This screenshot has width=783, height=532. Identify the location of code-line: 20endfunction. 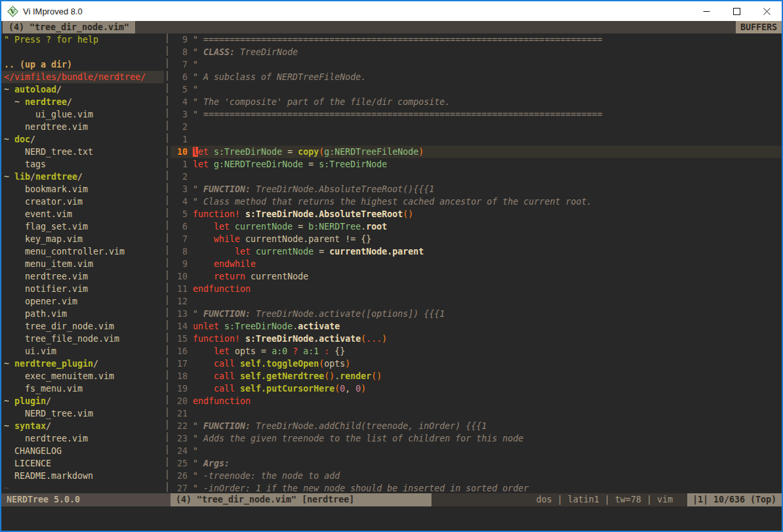
(476, 401).